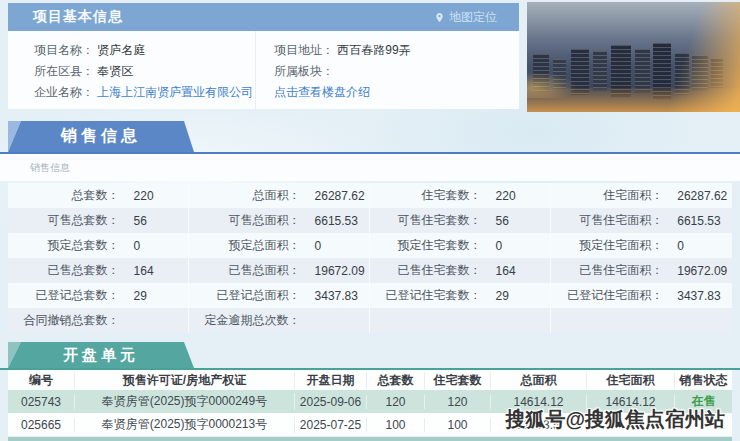 This screenshot has width=740, height=441. Describe the element at coordinates (101, 136) in the screenshot. I see `sales-tab-label: 销售信息` at that location.